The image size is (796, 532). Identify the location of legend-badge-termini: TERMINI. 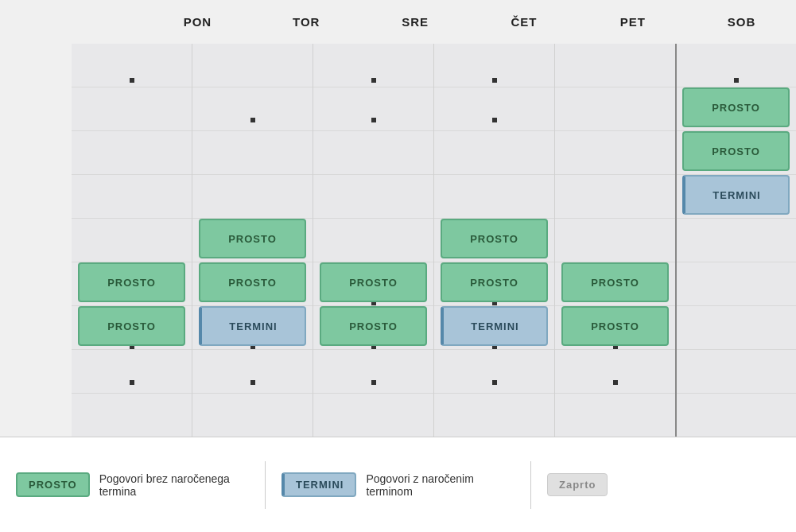
(319, 485).